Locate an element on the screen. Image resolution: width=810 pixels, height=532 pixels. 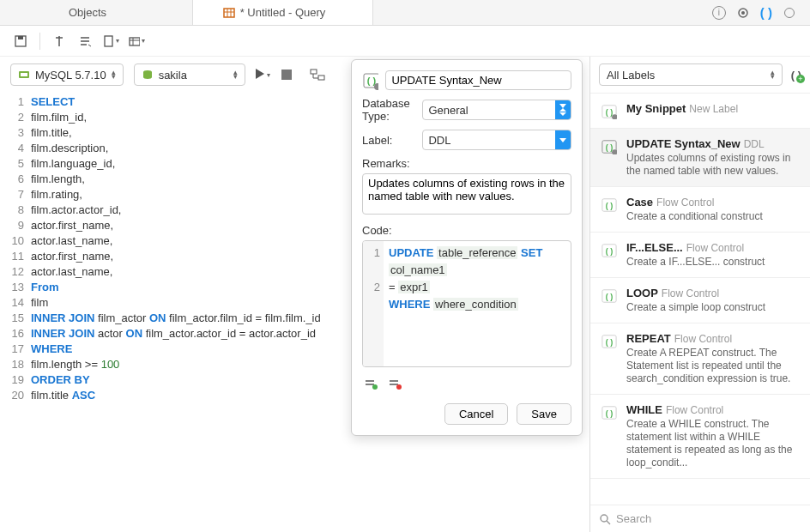
snippet-desc: Create a simple loop construct is located at coordinates (713, 307).